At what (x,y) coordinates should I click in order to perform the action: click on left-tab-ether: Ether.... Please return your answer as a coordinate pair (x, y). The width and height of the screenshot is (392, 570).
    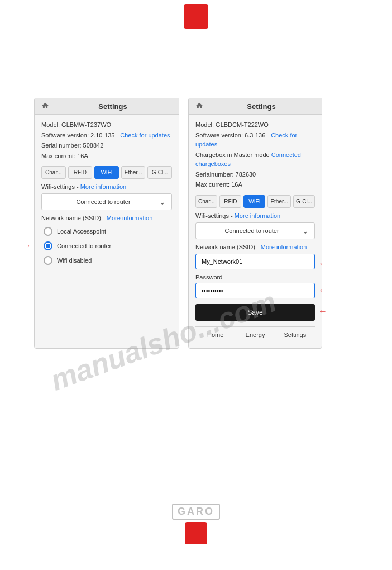
    Looking at the image, I should click on (133, 172).